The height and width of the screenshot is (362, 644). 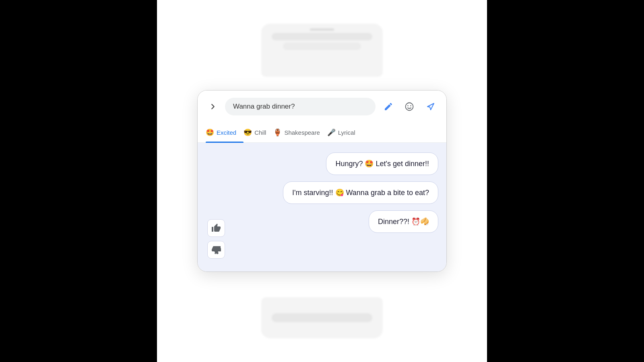 I want to click on shakespeare-emoji: 🏺, so click(x=278, y=133).